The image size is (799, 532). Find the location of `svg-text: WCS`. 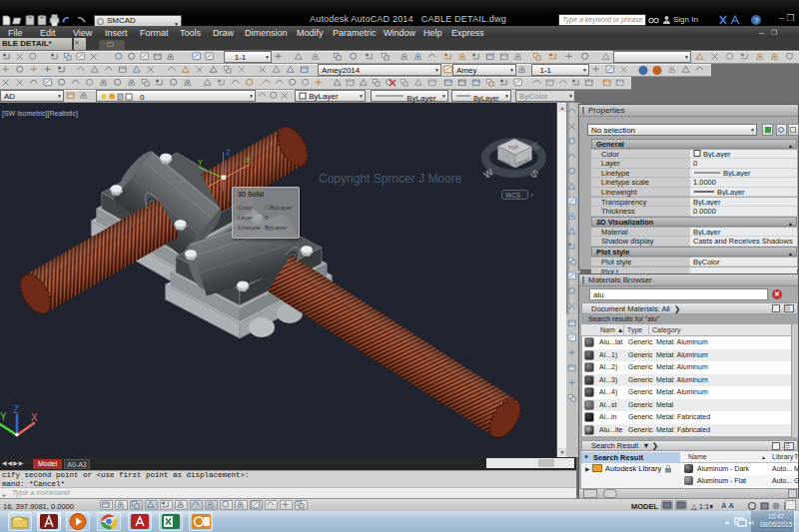

svg-text: WCS is located at coordinates (513, 196).